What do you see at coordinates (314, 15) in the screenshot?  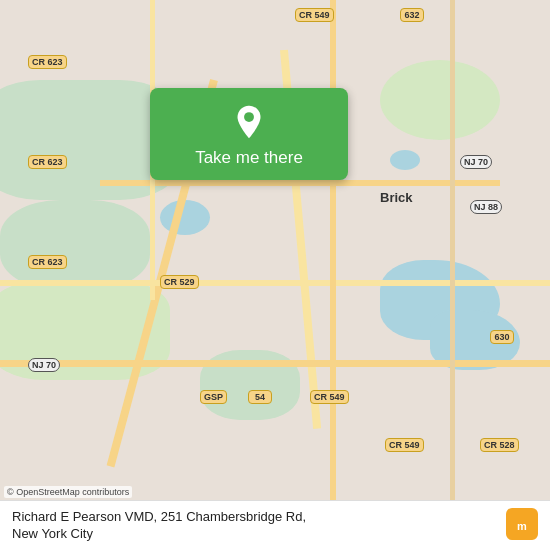 I see `route-badge-cr549-top: CR 549` at bounding box center [314, 15].